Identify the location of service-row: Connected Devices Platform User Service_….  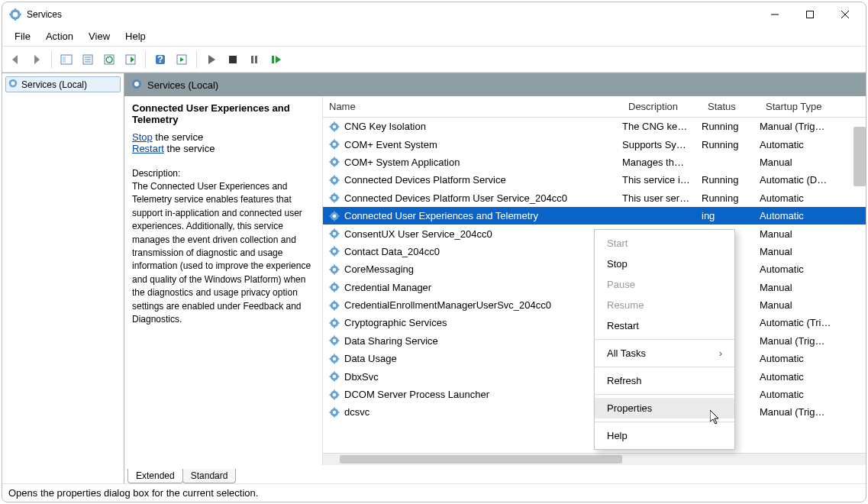
(594, 199).